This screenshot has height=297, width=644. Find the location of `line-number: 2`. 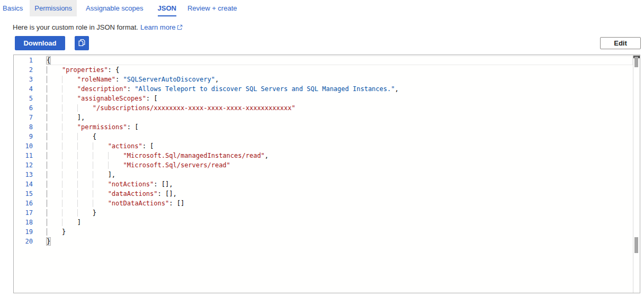

line-number: 2 is located at coordinates (23, 70).